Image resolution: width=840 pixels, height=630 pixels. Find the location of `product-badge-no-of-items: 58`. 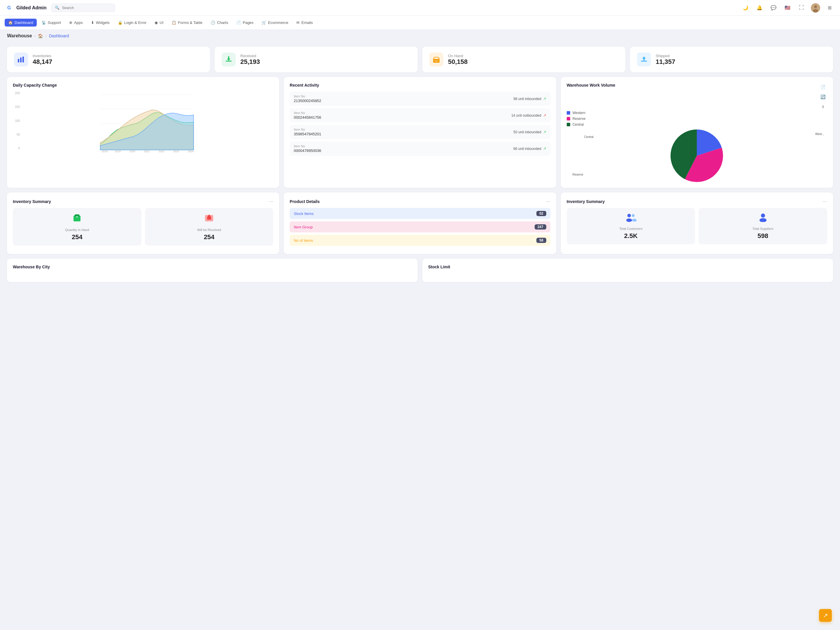

product-badge-no-of-items: 58 is located at coordinates (541, 240).